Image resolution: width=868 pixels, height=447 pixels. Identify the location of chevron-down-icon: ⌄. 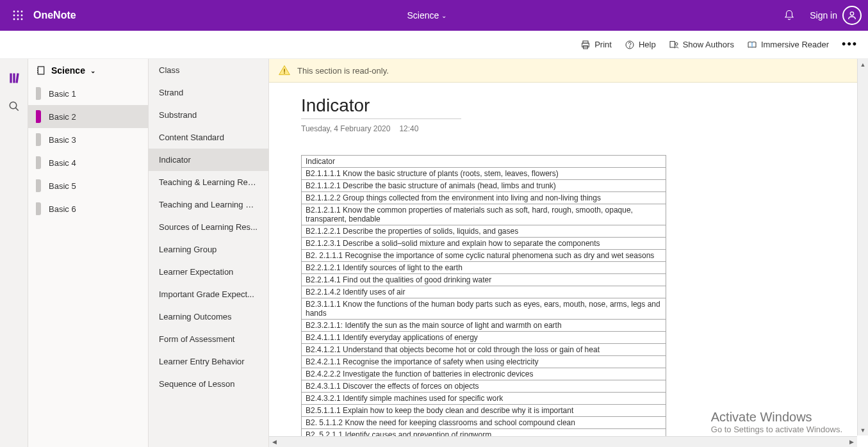
(93, 70).